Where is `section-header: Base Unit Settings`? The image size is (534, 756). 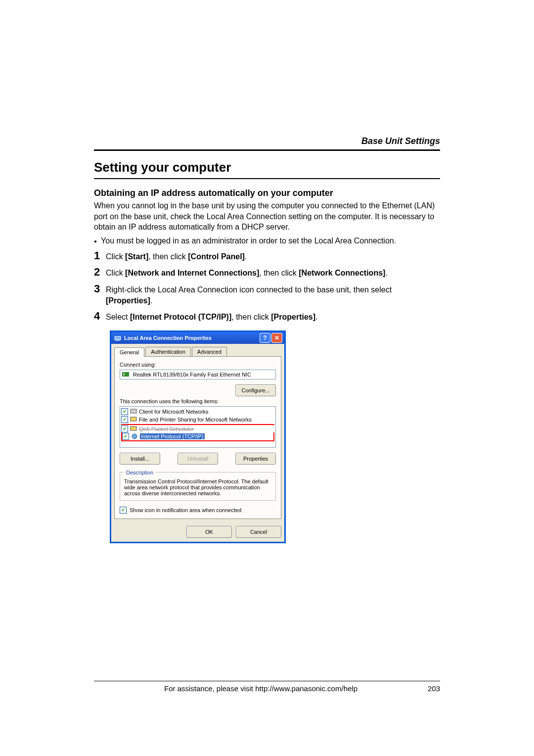
section-header: Base Unit Settings is located at coordinates (267, 142).